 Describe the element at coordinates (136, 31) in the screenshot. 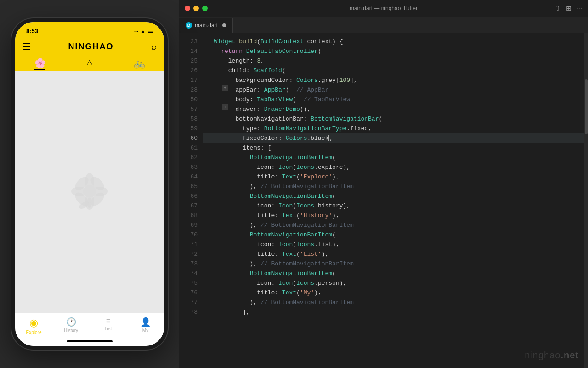

I see `signal-dots: ···` at that location.